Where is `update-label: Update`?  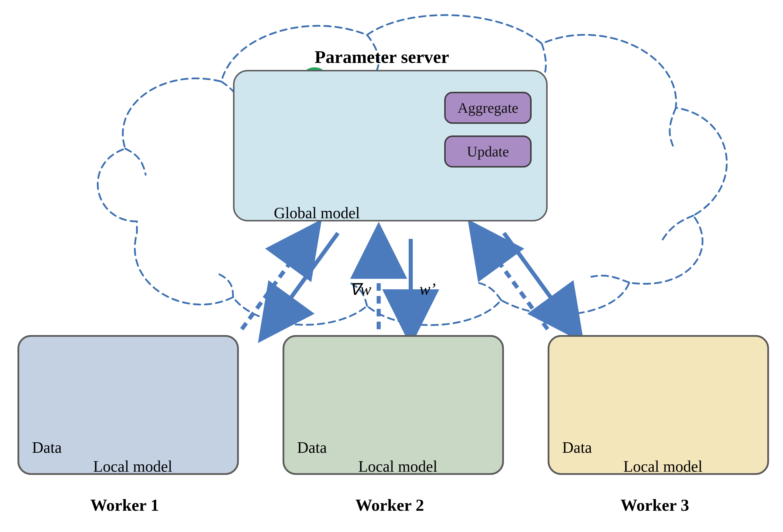
update-label: Update is located at coordinates (488, 152).